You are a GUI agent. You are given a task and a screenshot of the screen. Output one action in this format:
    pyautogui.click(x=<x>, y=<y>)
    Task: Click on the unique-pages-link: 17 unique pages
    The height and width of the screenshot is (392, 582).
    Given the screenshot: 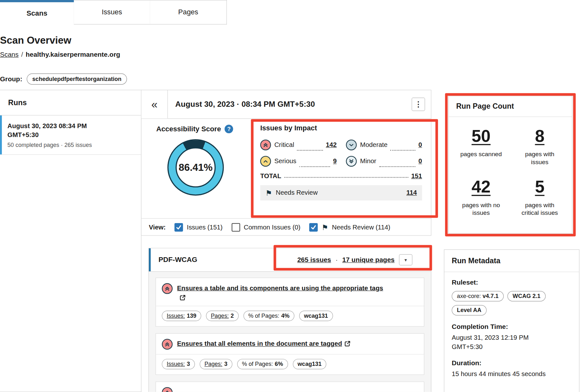 What is the action you would take?
    pyautogui.click(x=368, y=260)
    